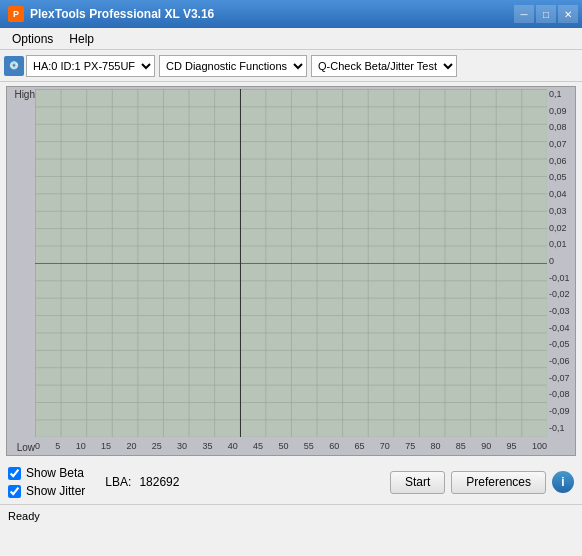 This screenshot has width=582, height=556. I want to click on chart-right-labels: 0,1 0,09 0,08 0,07 0,06 0,05 0,04 0,03 0…, so click(561, 261).